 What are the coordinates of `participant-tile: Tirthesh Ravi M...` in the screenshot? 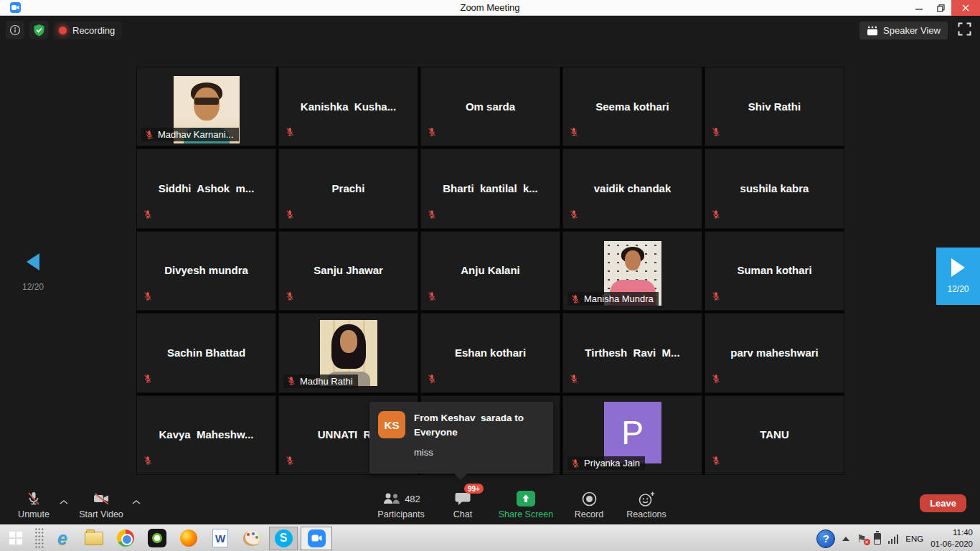 It's located at (633, 353).